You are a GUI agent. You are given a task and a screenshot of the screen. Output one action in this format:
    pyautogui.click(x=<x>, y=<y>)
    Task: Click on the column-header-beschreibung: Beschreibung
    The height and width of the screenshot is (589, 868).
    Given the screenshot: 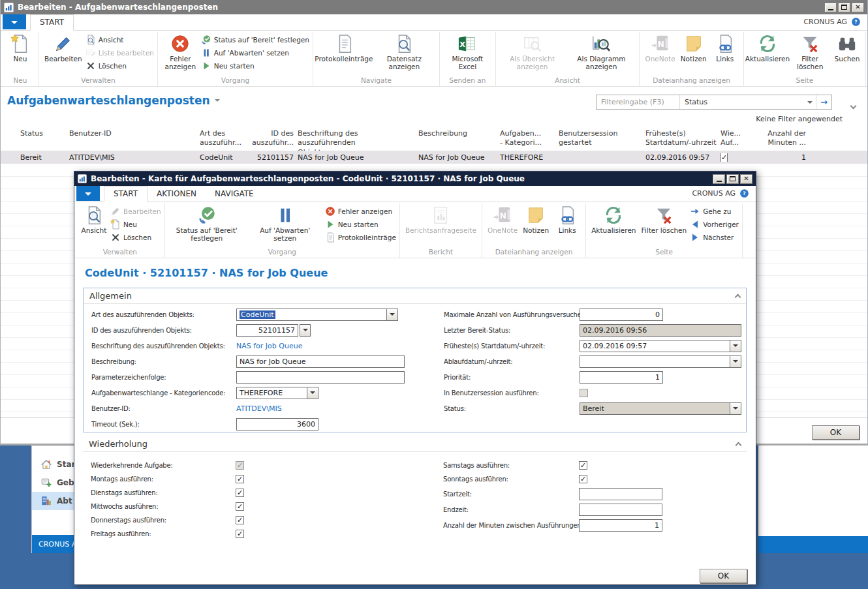 What is the action you would take?
    pyautogui.click(x=459, y=134)
    